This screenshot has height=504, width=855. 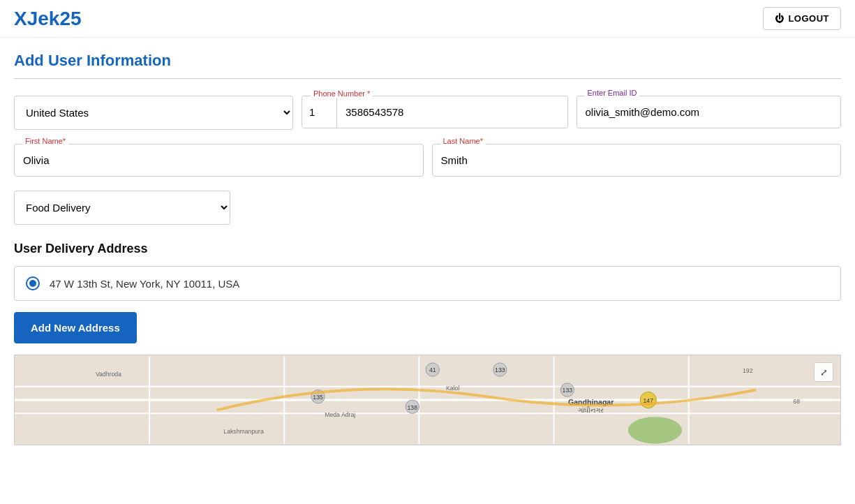 I want to click on svg-text: 68, so click(x=796, y=401).